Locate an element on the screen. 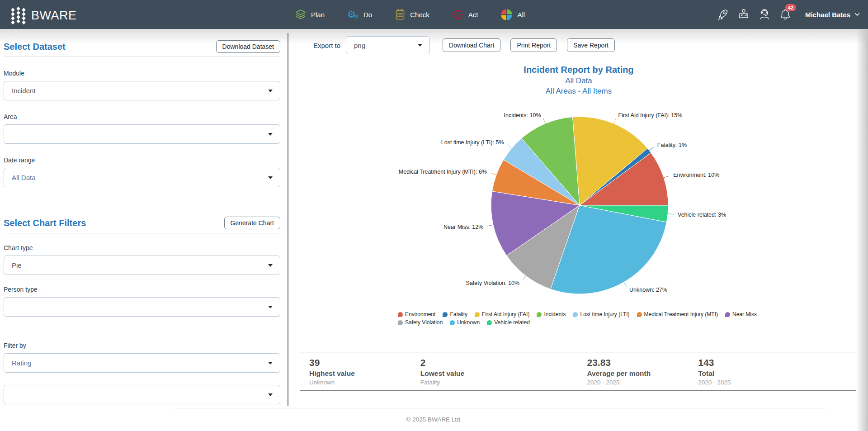  legend-item-fatality: Fatality is located at coordinates (455, 314).